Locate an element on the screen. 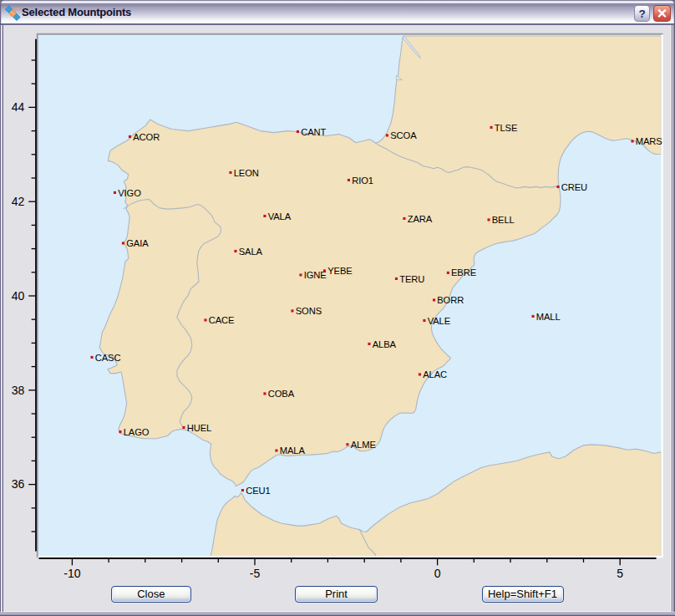  svg-text: ALAC is located at coordinates (434, 374).